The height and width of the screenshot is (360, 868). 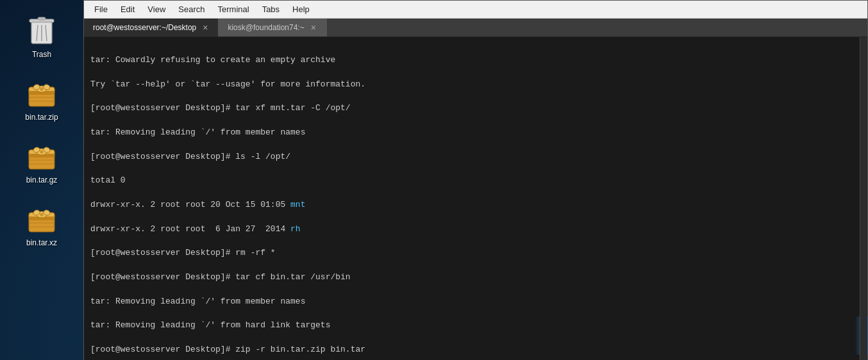 What do you see at coordinates (42, 180) in the screenshot?
I see `bin-tar-gz-label: bin.tar.gz` at bounding box center [42, 180].